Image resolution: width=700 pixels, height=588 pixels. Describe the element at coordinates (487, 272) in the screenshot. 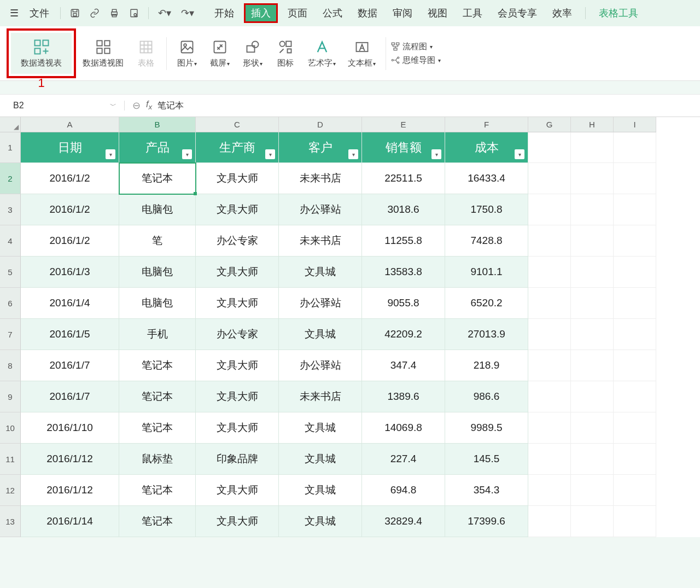

I see `cell: 9101.1` at that location.